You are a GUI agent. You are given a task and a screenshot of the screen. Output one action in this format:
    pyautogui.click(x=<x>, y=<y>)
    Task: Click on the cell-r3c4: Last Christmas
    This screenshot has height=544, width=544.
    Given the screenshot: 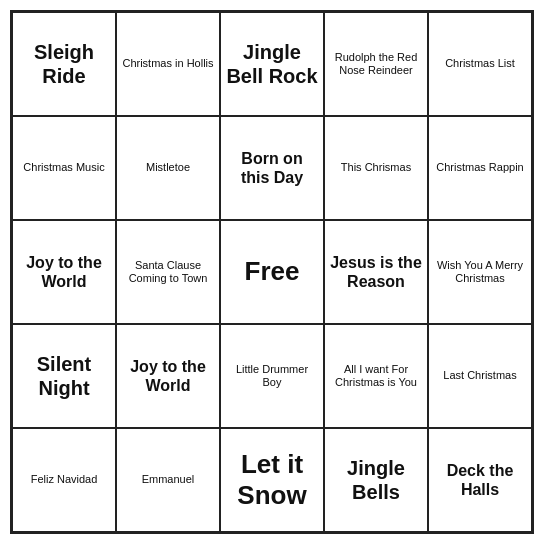 What is the action you would take?
    pyautogui.click(x=480, y=376)
    